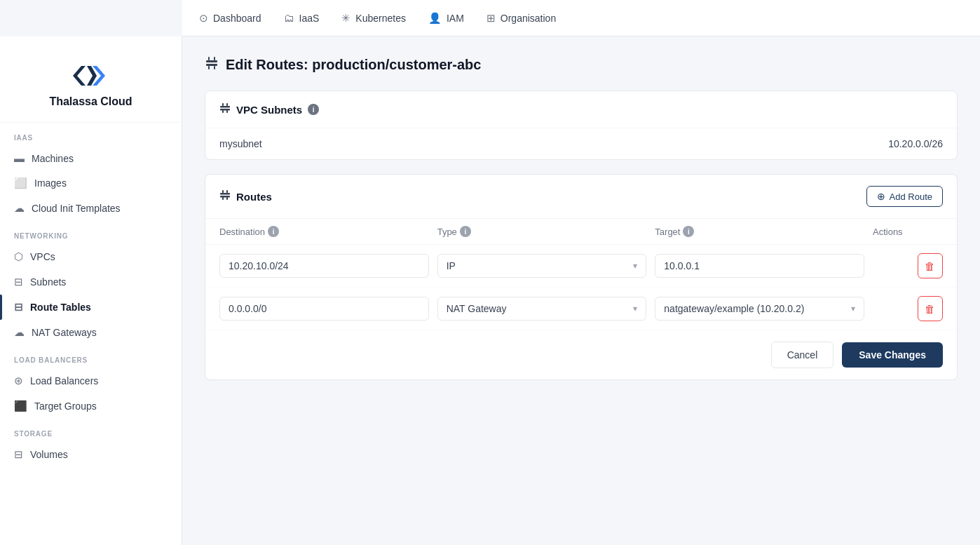 This screenshot has width=980, height=545. Describe the element at coordinates (581, 355) in the screenshot. I see `card-footer: Cancel Save Changes` at that location.